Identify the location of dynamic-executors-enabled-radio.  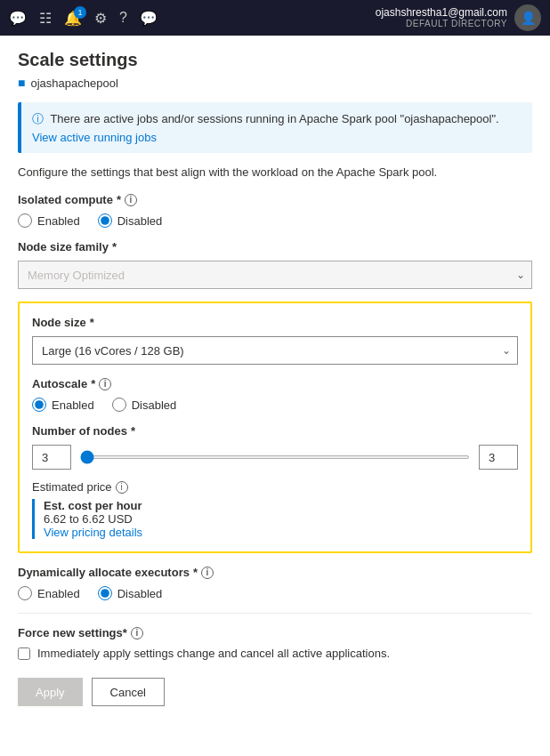
(25, 593).